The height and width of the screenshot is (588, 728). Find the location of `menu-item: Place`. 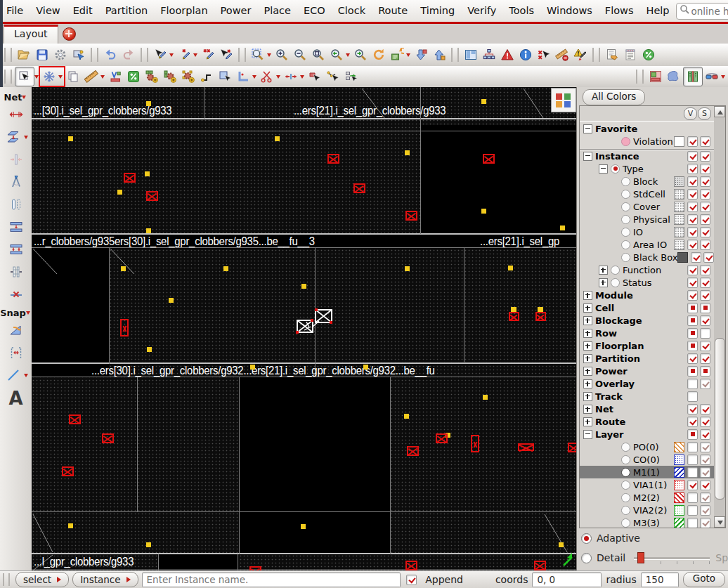

menu-item: Place is located at coordinates (277, 11).